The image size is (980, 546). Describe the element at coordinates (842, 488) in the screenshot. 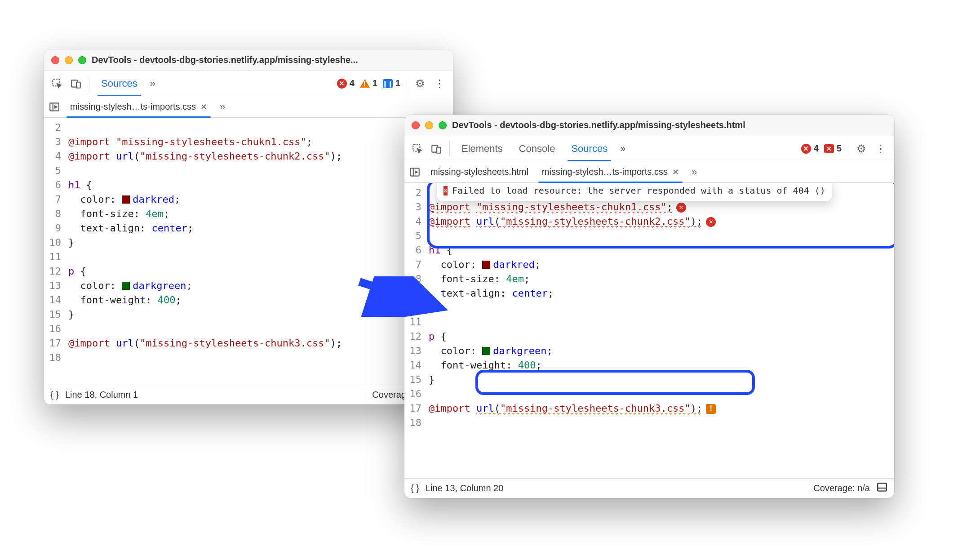

I see `coverage-label: Coverage: n/a` at that location.